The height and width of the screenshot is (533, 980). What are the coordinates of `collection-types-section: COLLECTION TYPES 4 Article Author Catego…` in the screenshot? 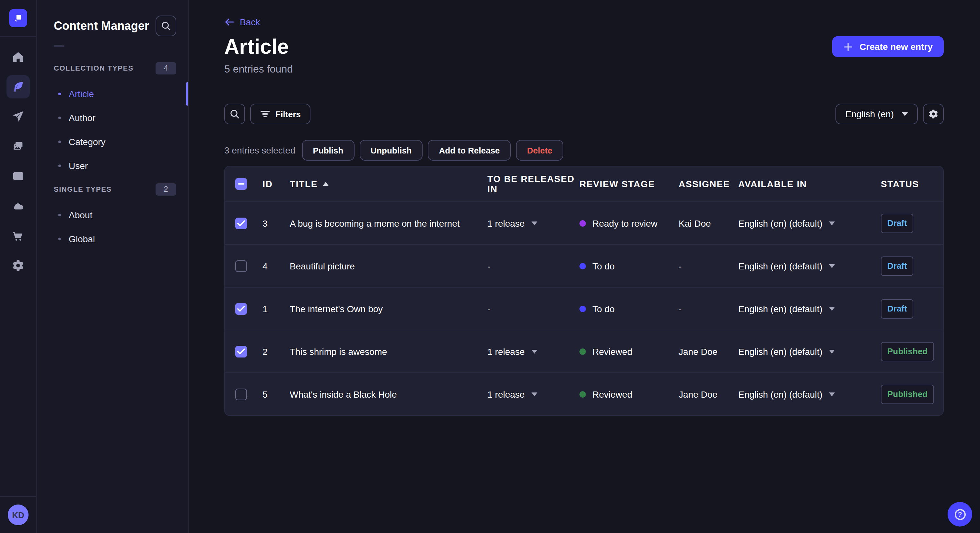 It's located at (113, 120).